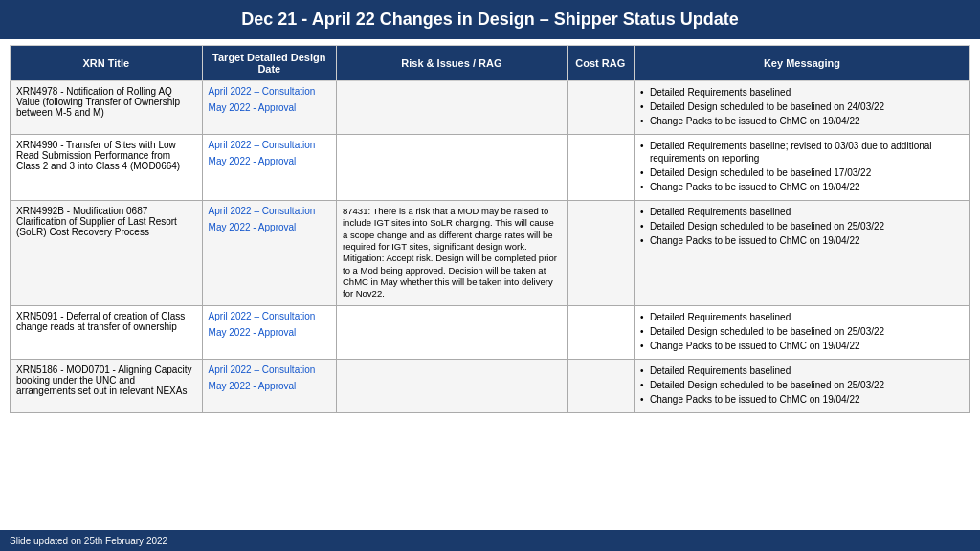 The image size is (980, 551). What do you see at coordinates (269, 63) in the screenshot?
I see `col-header-date: Target Detailed Design Date` at bounding box center [269, 63].